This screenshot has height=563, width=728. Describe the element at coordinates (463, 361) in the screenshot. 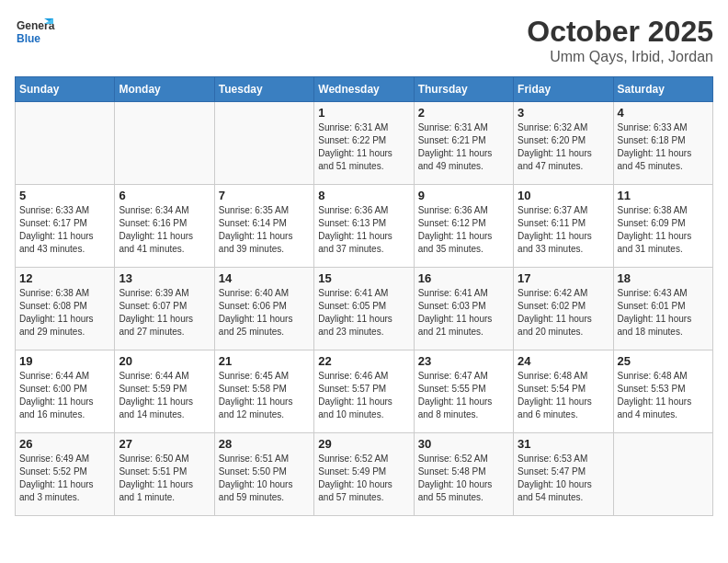

I see `day-number: 23` at that location.